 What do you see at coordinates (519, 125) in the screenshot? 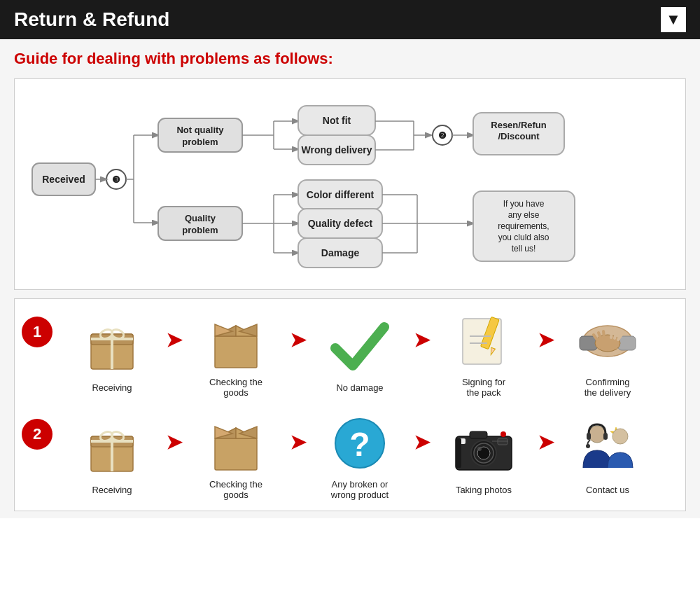
I see `svg-text: Resen/Refun` at bounding box center [519, 125].